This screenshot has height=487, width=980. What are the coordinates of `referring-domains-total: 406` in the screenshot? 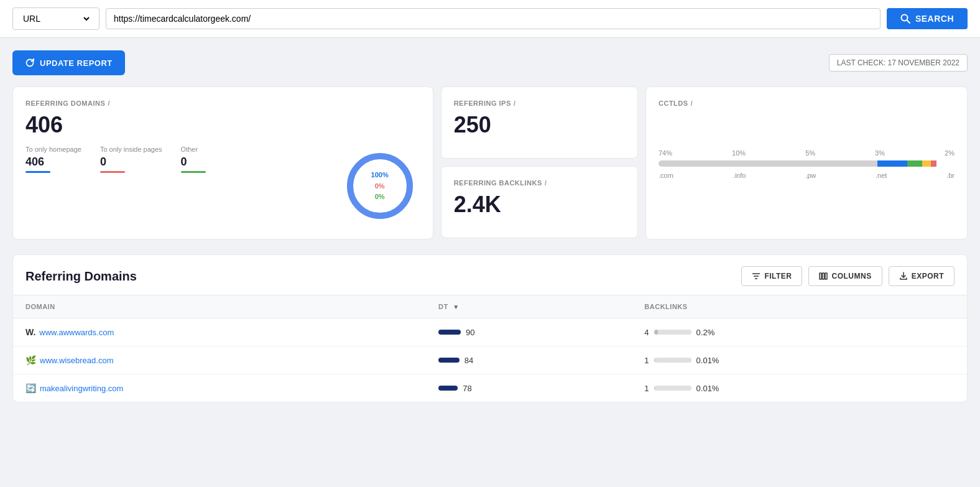 It's located at (223, 125).